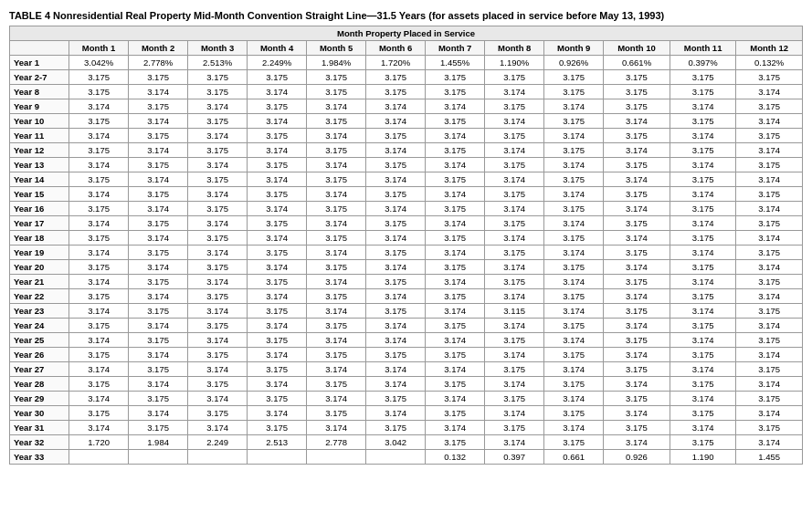 The width and height of the screenshot is (812, 512). What do you see at coordinates (638, 48) in the screenshot?
I see `month-column-header-10: Month 10` at bounding box center [638, 48].